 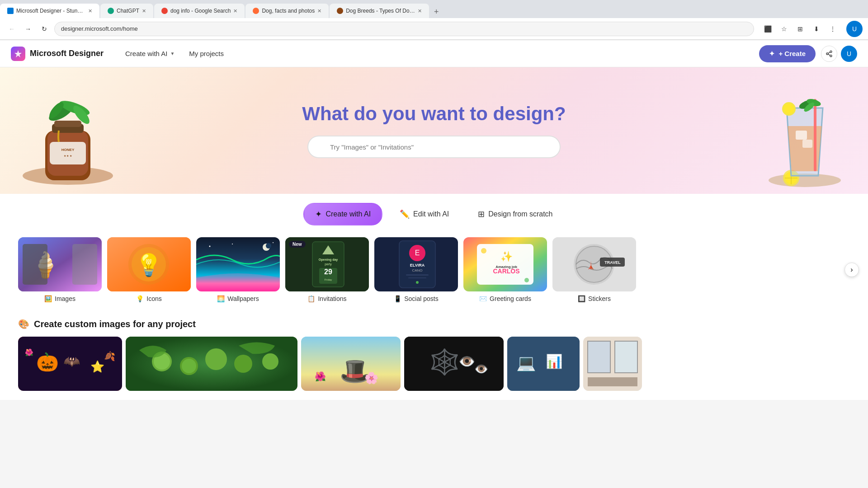 I want to click on svg-text: TRAVEL, so click(x=613, y=263).